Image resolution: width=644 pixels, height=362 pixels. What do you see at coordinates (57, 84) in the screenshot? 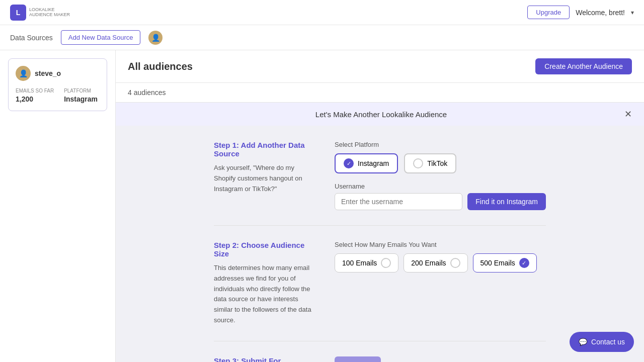
I see `sidebar-card: 👤 steve_o EMAILS SO FAR 1,200 PLATFORM I…` at bounding box center [57, 84].